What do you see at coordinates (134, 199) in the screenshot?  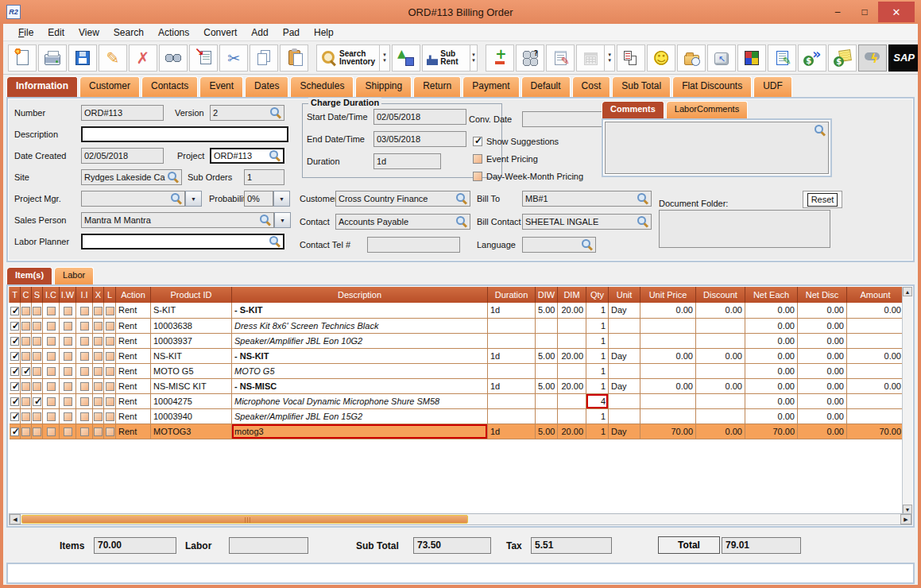 I see `project-mgr-field` at bounding box center [134, 199].